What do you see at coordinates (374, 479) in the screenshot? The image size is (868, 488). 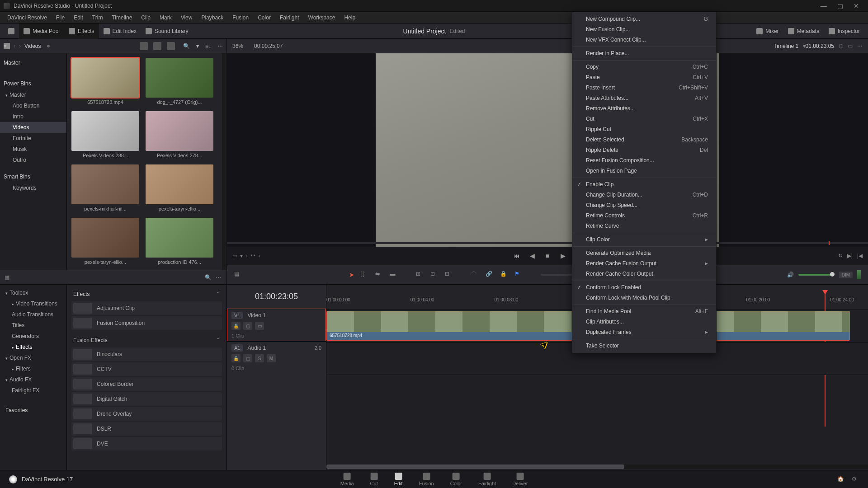 I see `page-cut: Cut` at bounding box center [374, 479].